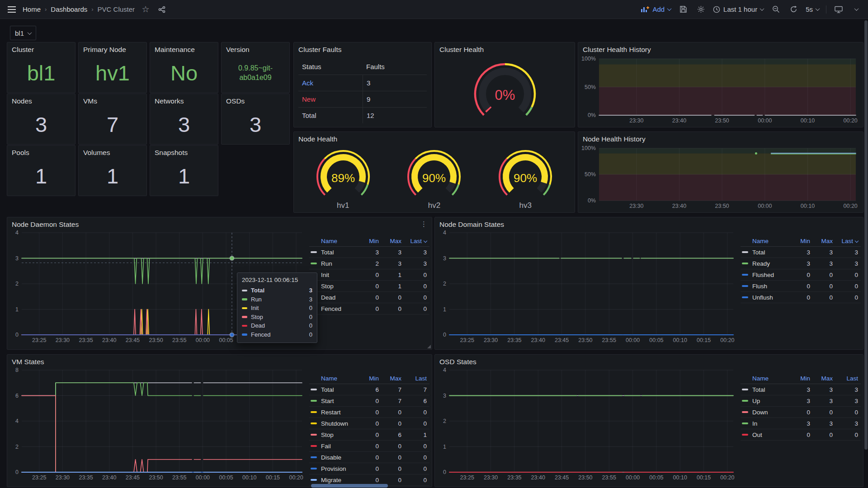 This screenshot has width=868, height=488. Describe the element at coordinates (801, 286) in the screenshot. I see `legend-row: Flush0 00` at that location.